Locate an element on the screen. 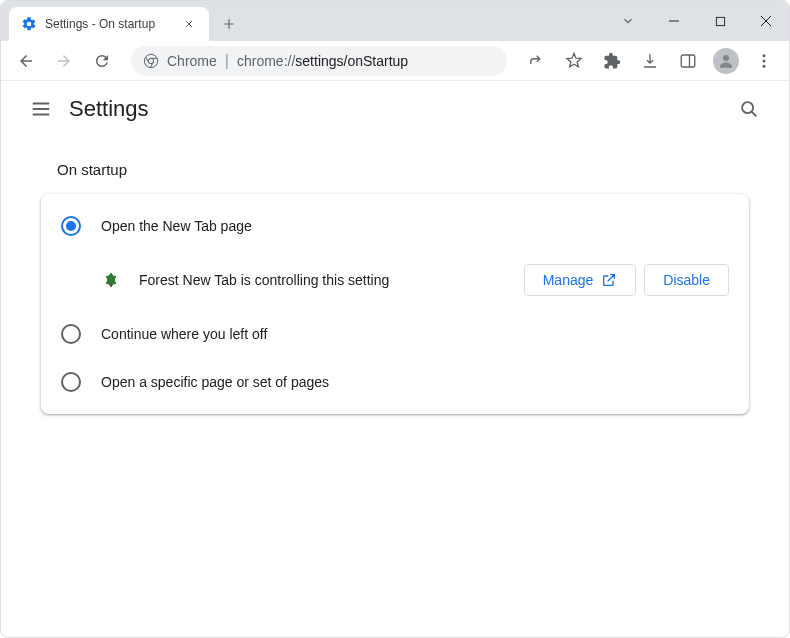 Image resolution: width=790 pixels, height=638 pixels. radio-option-continue: Continue where you left off is located at coordinates (395, 334).